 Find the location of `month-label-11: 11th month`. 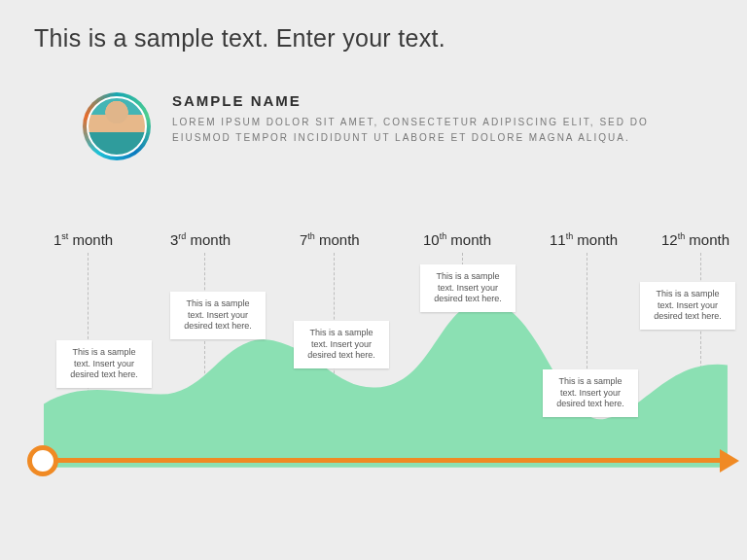

month-label-11: 11th month is located at coordinates (584, 239).